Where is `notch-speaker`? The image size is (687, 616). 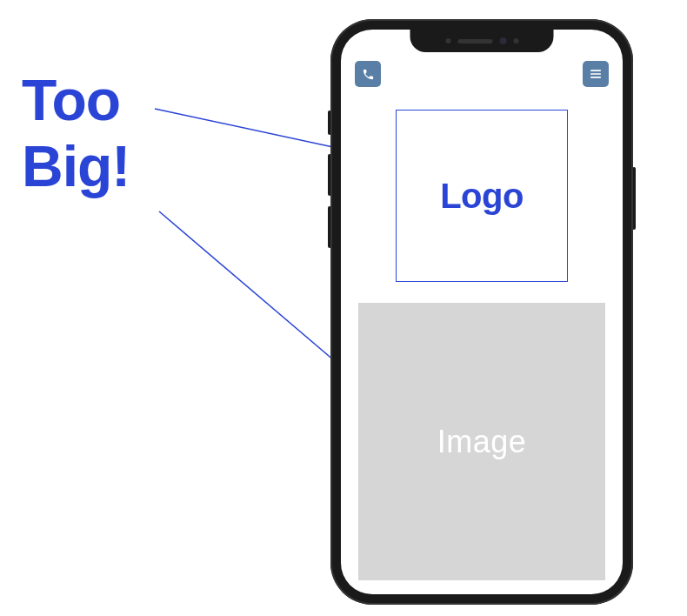
notch-speaker is located at coordinates (475, 42).